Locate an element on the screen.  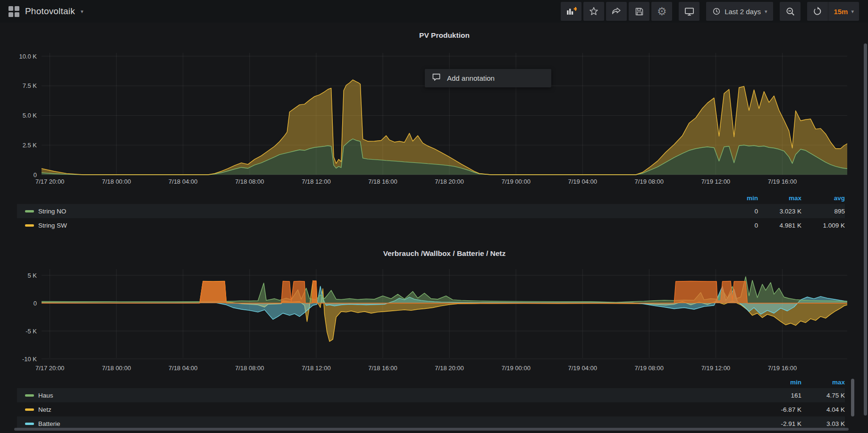
refresh-interval-label: 15m is located at coordinates (841, 11).